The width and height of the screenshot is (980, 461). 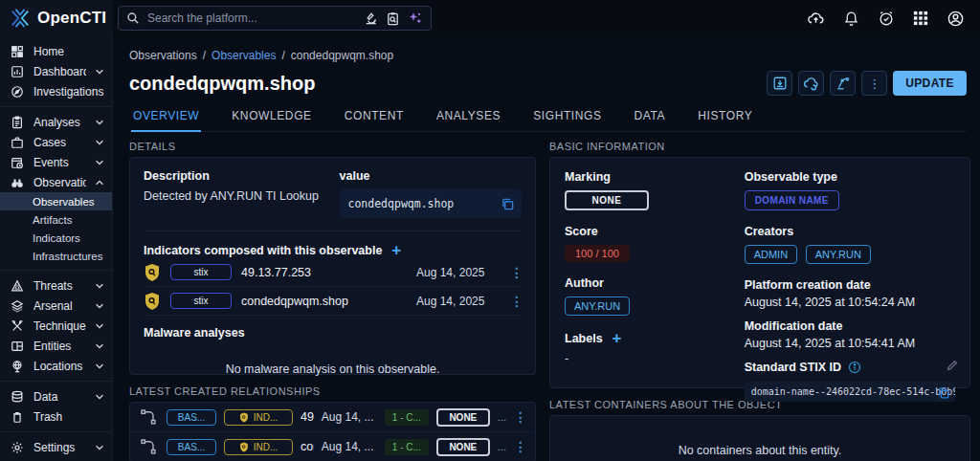 What do you see at coordinates (567, 119) in the screenshot?
I see `tab-sightings: SIGHTINGS` at bounding box center [567, 119].